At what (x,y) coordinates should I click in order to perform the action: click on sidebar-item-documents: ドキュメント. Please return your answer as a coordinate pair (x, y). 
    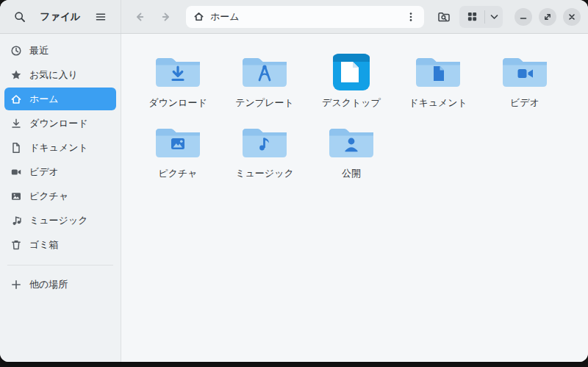
    Looking at the image, I should click on (60, 147).